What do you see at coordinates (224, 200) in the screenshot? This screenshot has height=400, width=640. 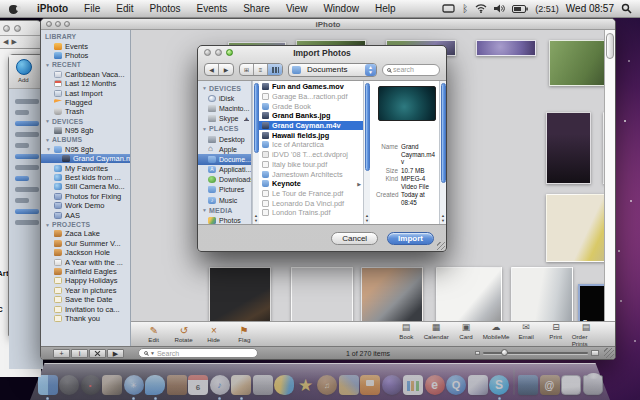 I see `dialog-sidebar-row: Music` at bounding box center [224, 200].